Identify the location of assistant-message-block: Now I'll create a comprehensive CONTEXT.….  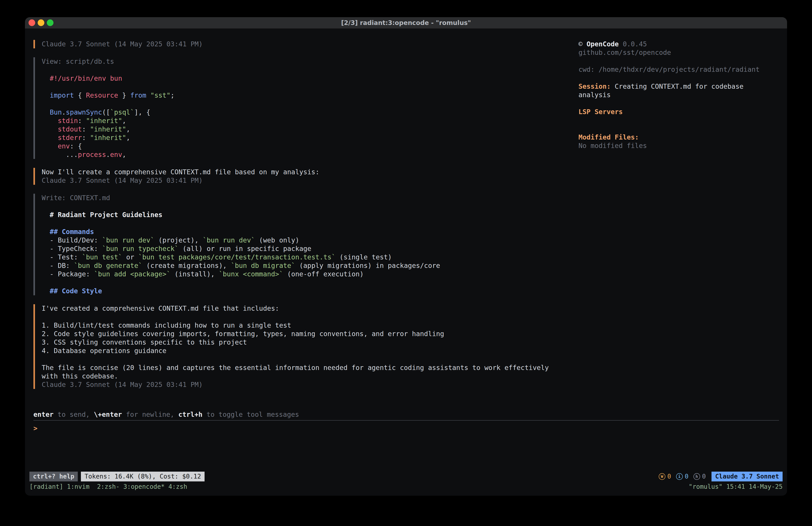
(306, 176).